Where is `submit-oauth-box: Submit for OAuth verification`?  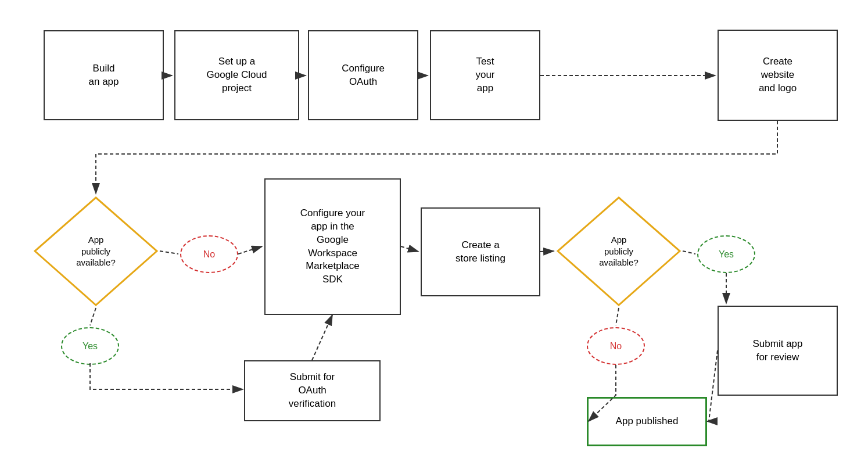
submit-oauth-box: Submit for OAuth verification is located at coordinates (313, 390).